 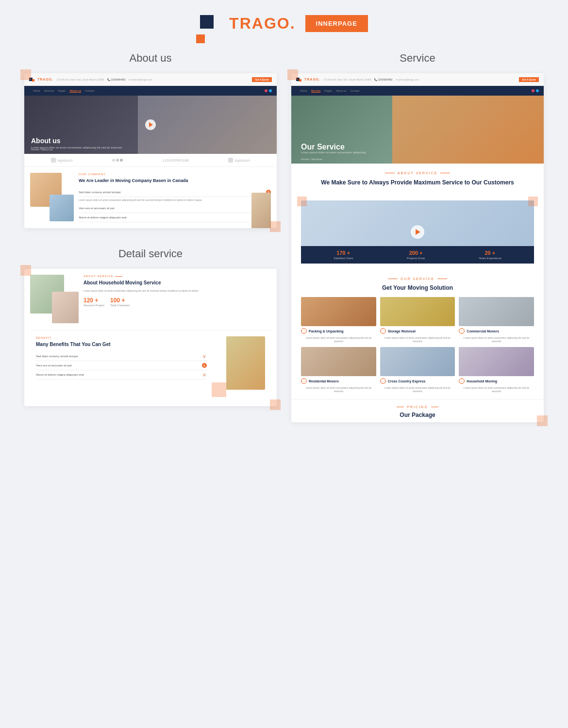 I want to click on benefits-accordion-3: Abore et dolore magna aliquyam erat ∨, so click(x=121, y=375).